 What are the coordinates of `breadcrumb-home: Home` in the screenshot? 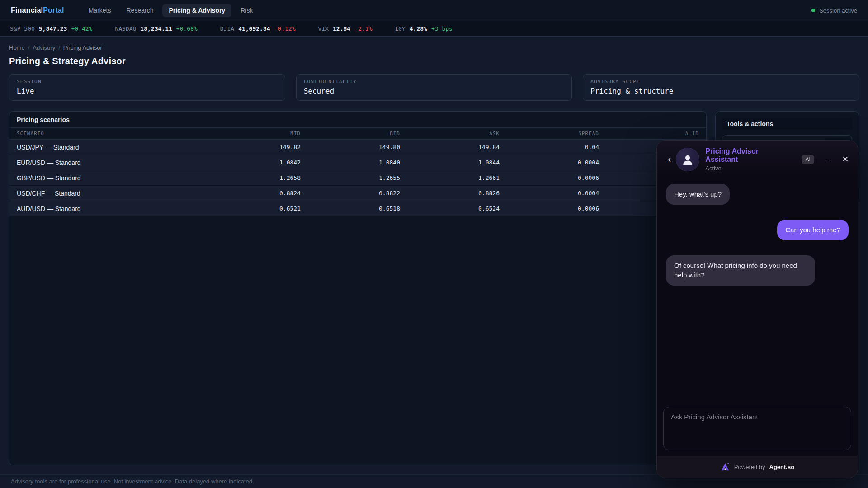 It's located at (17, 48).